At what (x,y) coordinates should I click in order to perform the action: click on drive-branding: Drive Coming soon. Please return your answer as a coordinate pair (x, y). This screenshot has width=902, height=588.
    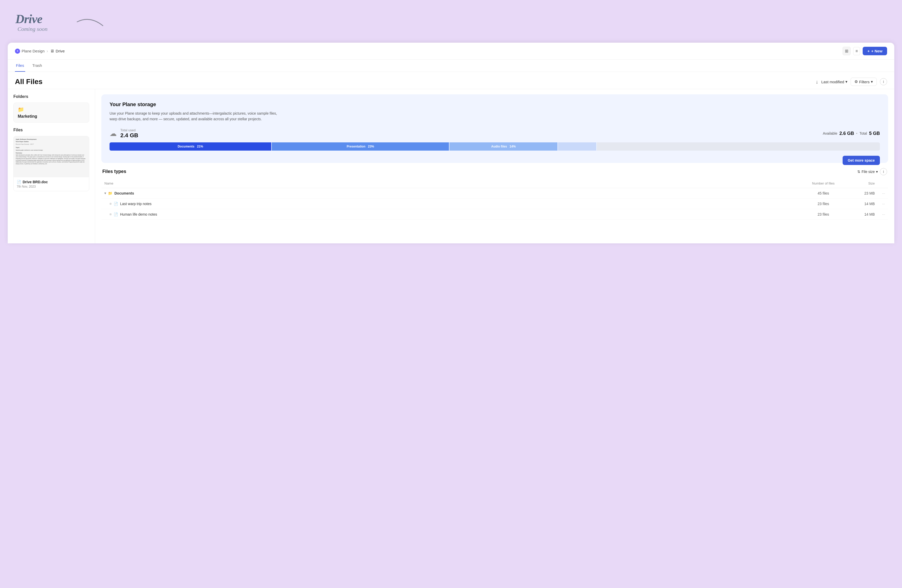
    Looking at the image, I should click on (451, 24).